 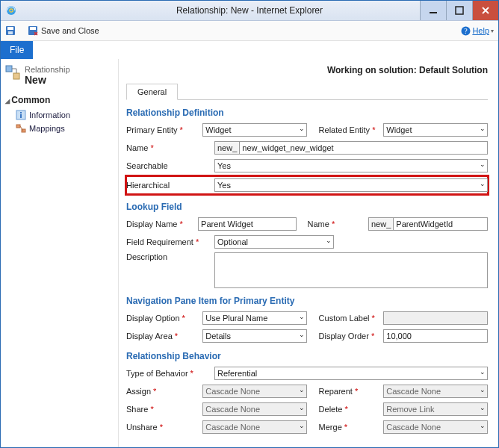 What do you see at coordinates (227, 148) in the screenshot?
I see `name-prefix: new_` at bounding box center [227, 148].